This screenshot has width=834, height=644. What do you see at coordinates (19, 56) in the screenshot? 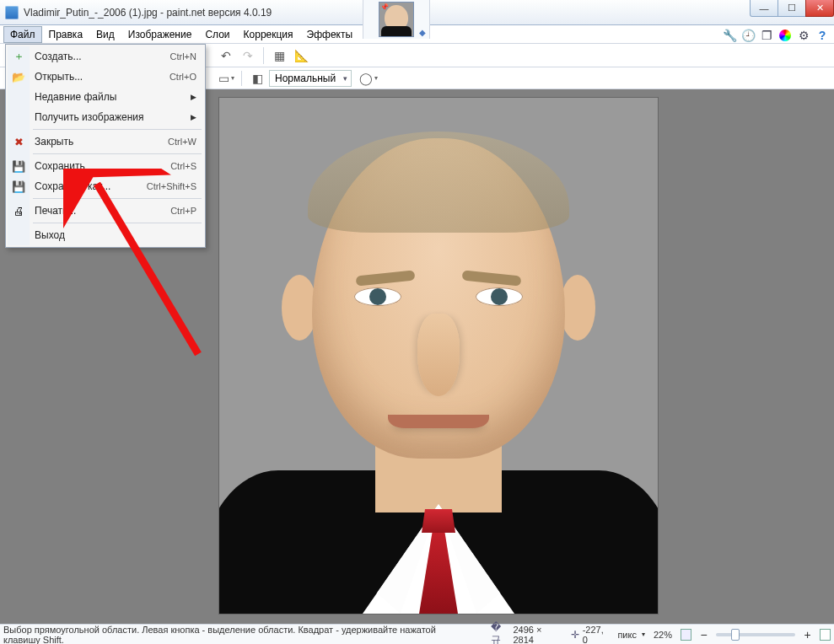
I see `new-icon: ＋` at bounding box center [19, 56].